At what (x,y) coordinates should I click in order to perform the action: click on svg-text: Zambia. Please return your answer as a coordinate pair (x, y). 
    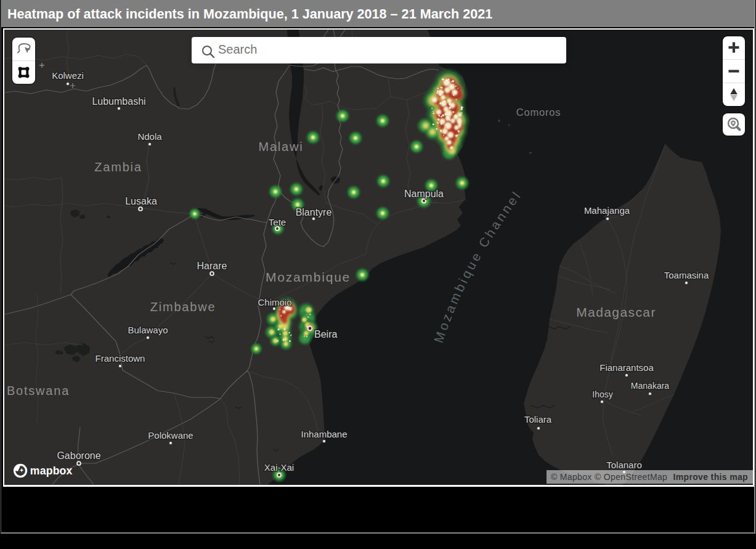
    Looking at the image, I should click on (118, 167).